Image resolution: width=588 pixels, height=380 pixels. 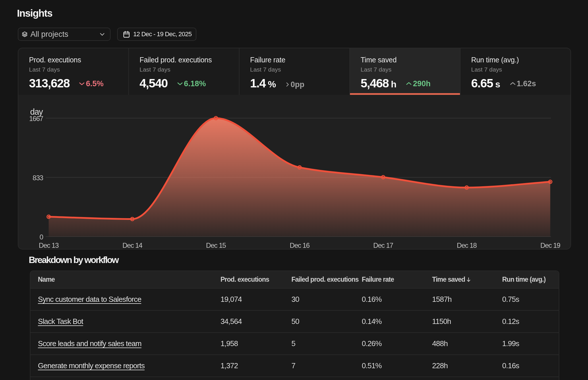 I want to click on svg-text: Dec 19, so click(x=550, y=245).